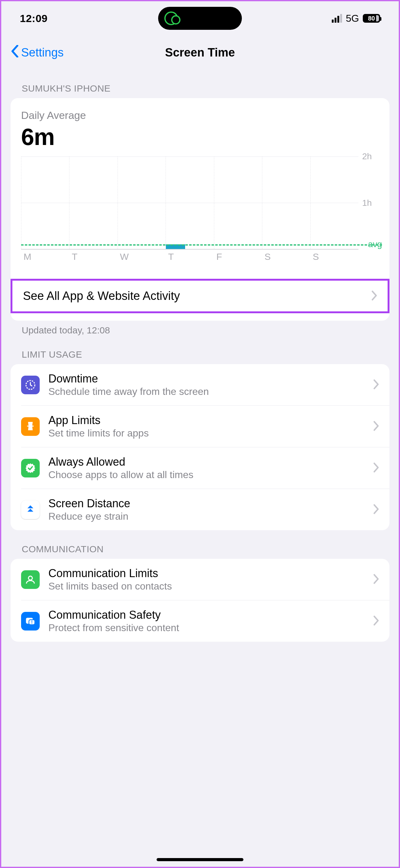  Describe the element at coordinates (200, 545) in the screenshot. I see `section-header-communication: COMMUNICATION` at that location.